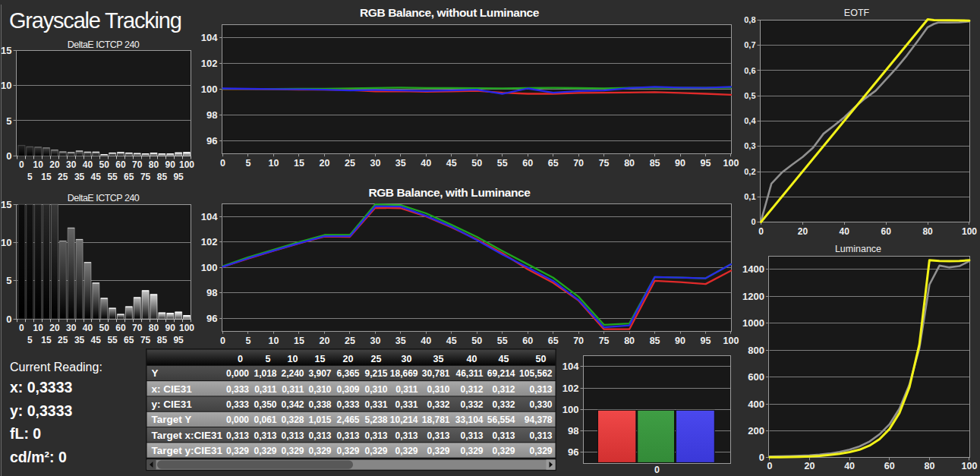 The width and height of the screenshot is (980, 476). I want to click on svg-text: RGB Balance, with Luminance, so click(449, 193).